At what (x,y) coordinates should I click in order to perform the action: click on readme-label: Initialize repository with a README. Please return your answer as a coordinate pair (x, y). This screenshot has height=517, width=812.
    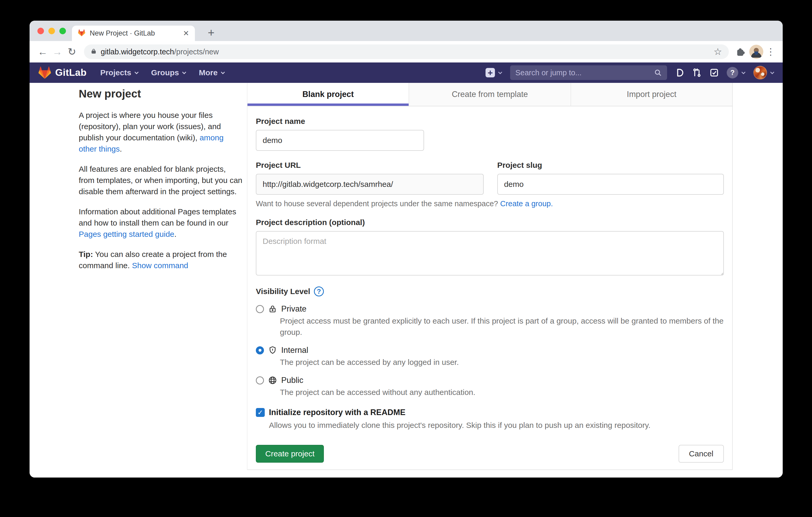
    Looking at the image, I should click on (337, 413).